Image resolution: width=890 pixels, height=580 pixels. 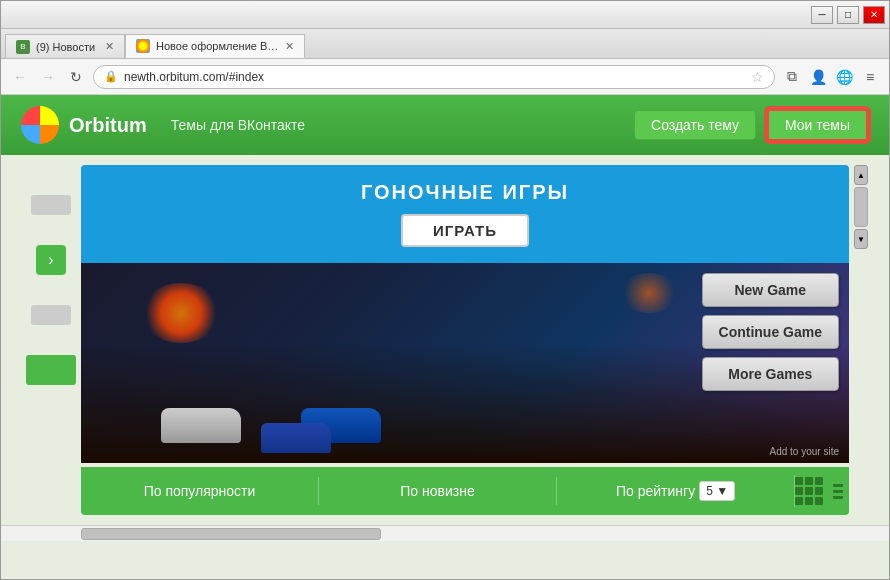 I want to click on filter-bar: По популярности По новизне По рейтингу 5…, so click(x=465, y=491).